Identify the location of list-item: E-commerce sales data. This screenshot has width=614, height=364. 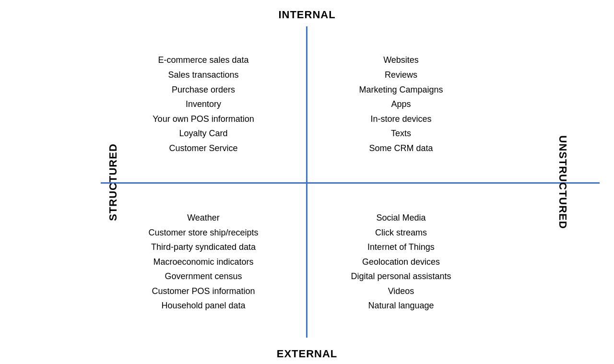
(203, 60).